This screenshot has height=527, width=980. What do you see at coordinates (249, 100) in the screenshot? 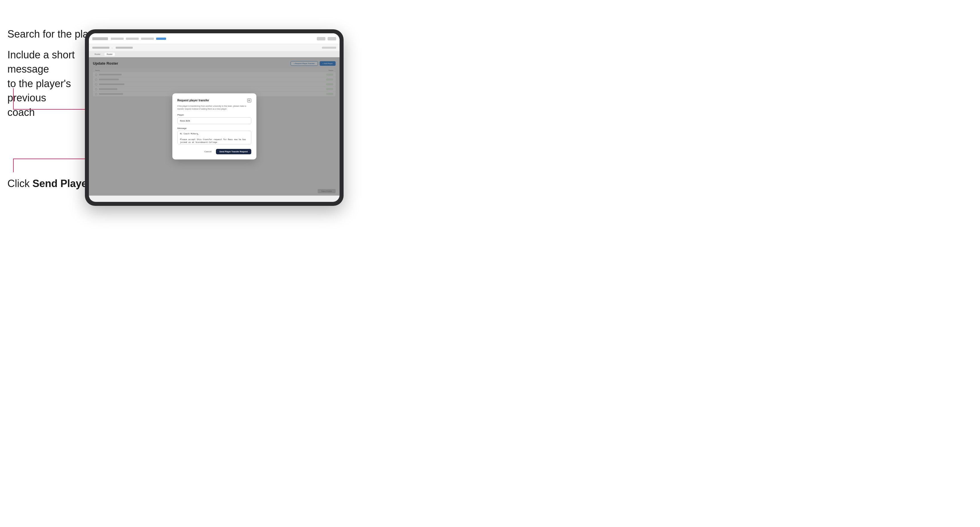
I see `modal-close-button: ×` at bounding box center [249, 100].